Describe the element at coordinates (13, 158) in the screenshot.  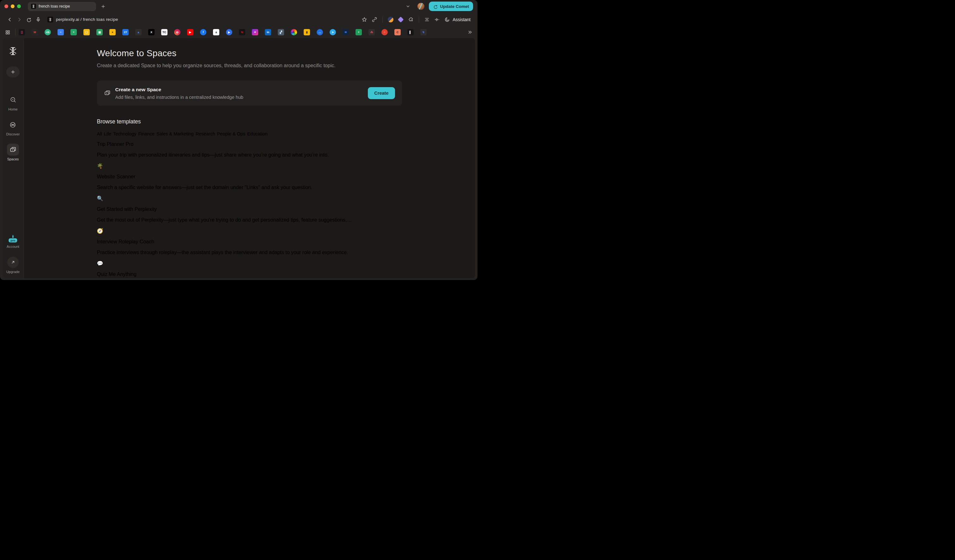
I see `perplexity-sidebar: Home Discover Spaces pro` at that location.